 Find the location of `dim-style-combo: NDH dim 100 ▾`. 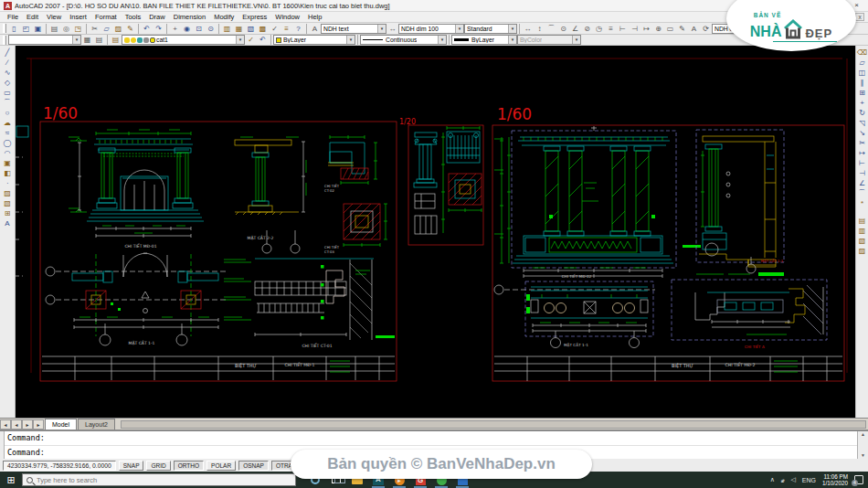

dim-style-combo: NDH dim 100 ▾ is located at coordinates (431, 29).